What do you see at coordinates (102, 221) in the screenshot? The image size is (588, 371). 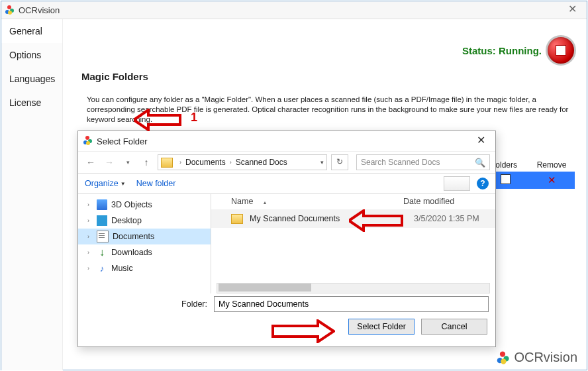 I see `desktop-icon` at bounding box center [102, 221].